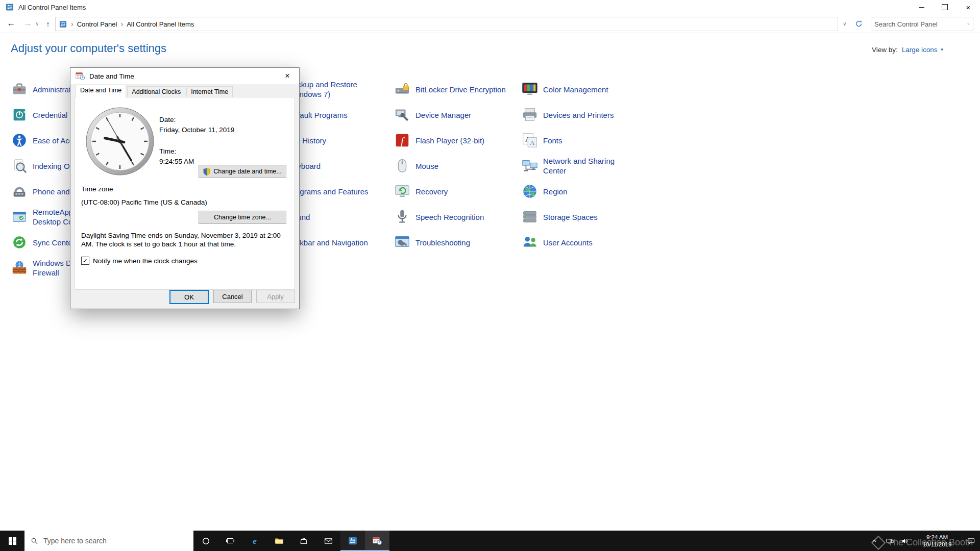 The width and height of the screenshot is (980, 551). What do you see at coordinates (203, 189) in the screenshot?
I see `group-divider` at bounding box center [203, 189].